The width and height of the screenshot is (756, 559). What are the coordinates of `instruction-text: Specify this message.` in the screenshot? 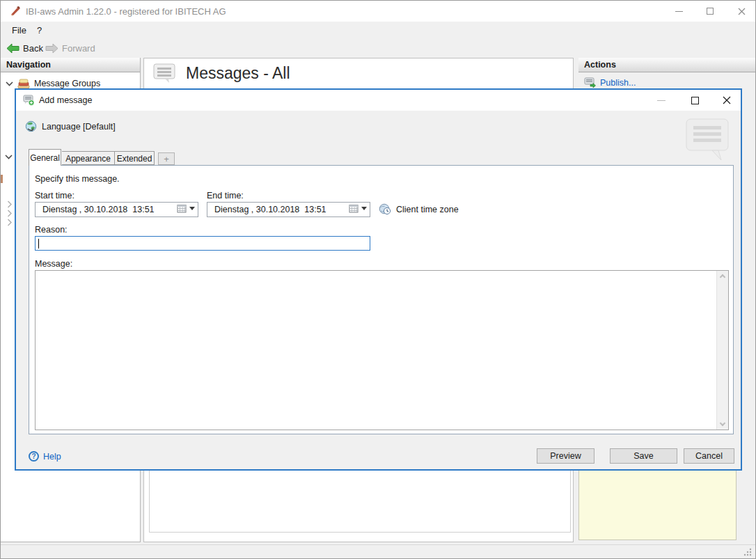 It's located at (77, 179).